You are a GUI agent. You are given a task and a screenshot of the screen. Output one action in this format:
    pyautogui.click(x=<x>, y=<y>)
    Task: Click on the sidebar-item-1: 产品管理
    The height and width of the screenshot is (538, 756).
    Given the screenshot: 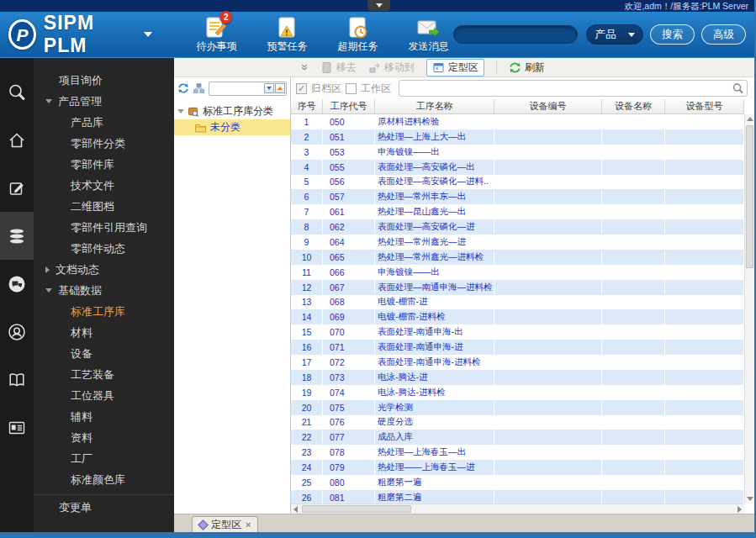 What is the action you would take?
    pyautogui.click(x=104, y=101)
    